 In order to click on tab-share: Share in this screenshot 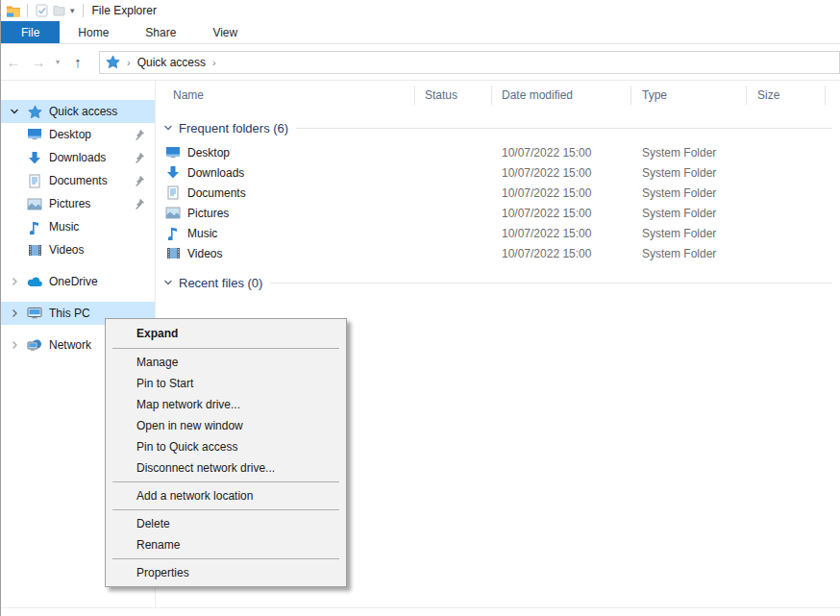, I will do `click(161, 33)`.